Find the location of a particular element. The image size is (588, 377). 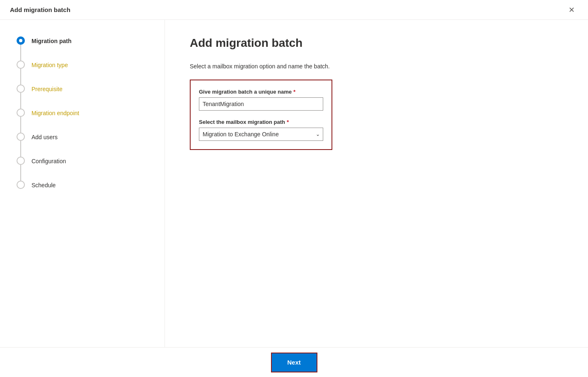

step-label-schedule: Schedule is located at coordinates (44, 185).